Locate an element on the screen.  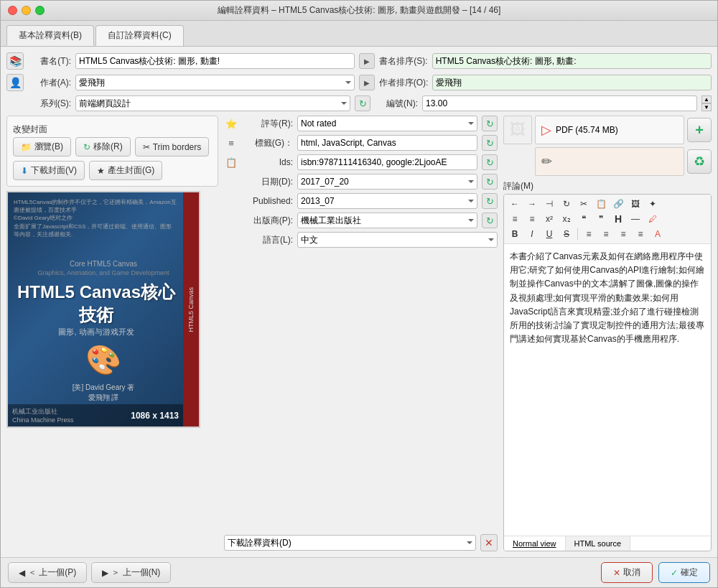
series-refresh: ↻ is located at coordinates (363, 103).